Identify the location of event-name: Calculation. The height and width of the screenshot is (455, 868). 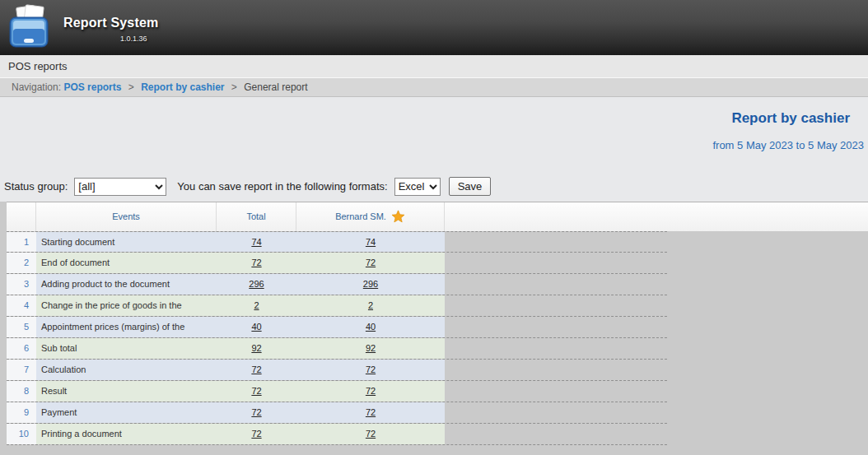
(127, 370).